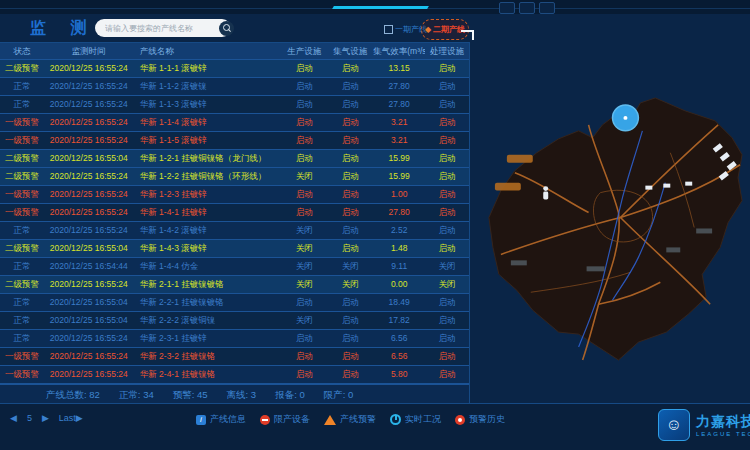 This screenshot has width=750, height=450. Describe the element at coordinates (399, 194) in the screenshot. I see `cell-eff: 1.00` at that location.